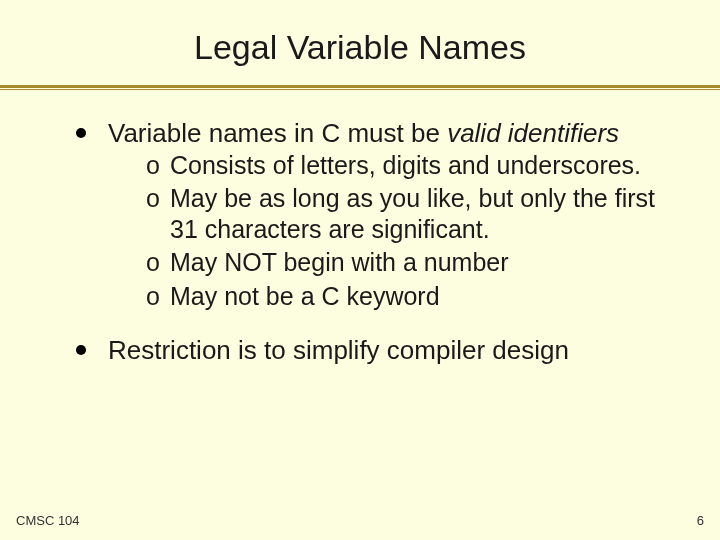  What do you see at coordinates (533, 133) in the screenshot?
I see `list-item-italic: valid identifiers` at bounding box center [533, 133].